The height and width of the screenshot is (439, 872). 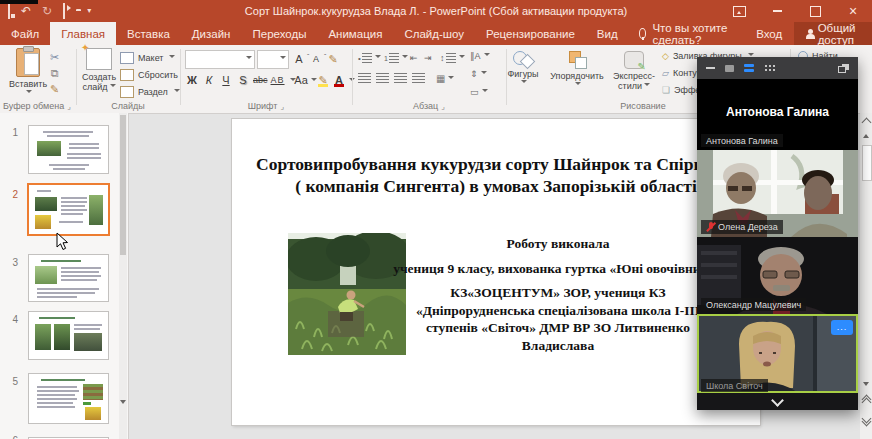 I want to click on slide-title-text: Сортовипробування кукурудзи сорту Шайнро…, so click(x=496, y=175).